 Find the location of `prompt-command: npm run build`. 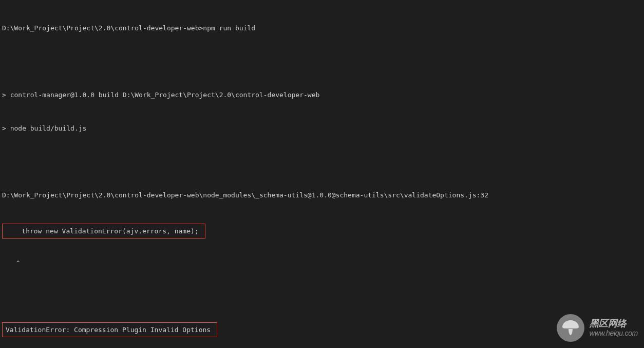

prompt-command: npm run build is located at coordinates (229, 28).